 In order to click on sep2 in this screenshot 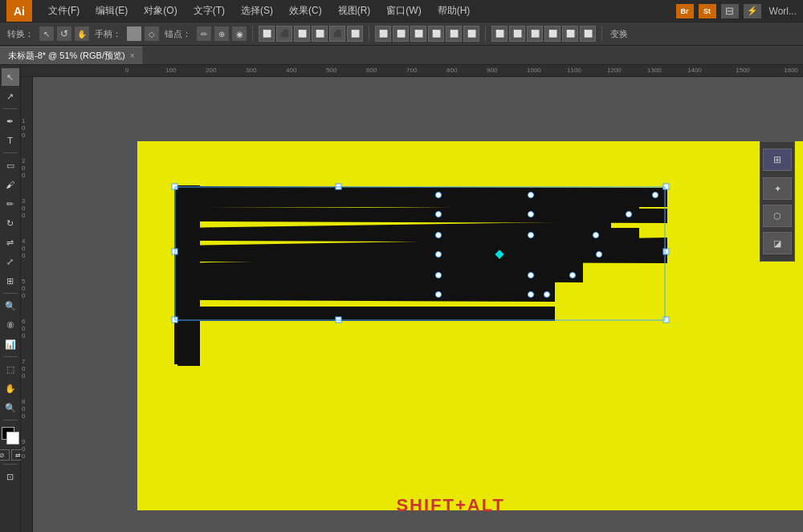, I will do `click(369, 34)`.